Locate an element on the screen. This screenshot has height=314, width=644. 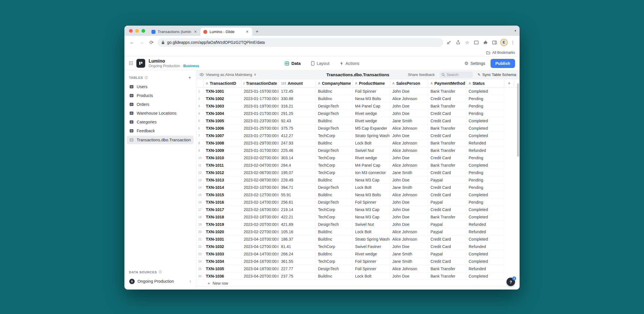
browser-tab-transactions: Transactions (luminolabs/Tran ✕ is located at coordinates (175, 32).